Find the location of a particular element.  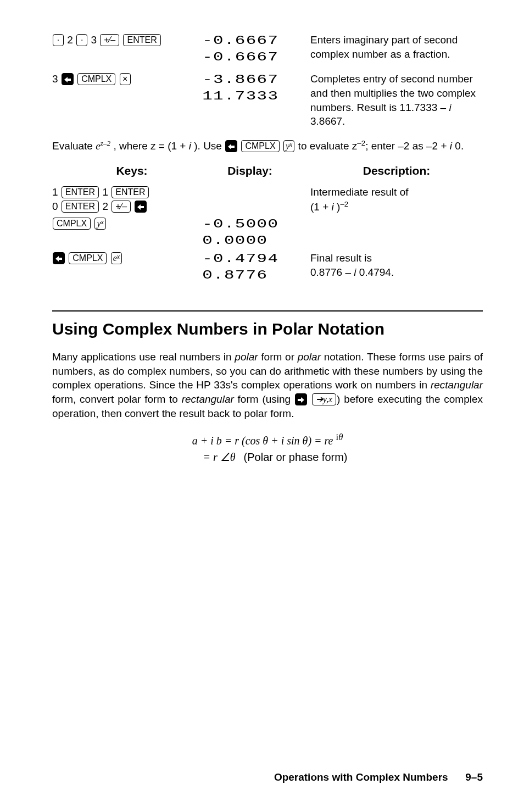

desc-i: i is located at coordinates (450, 108).